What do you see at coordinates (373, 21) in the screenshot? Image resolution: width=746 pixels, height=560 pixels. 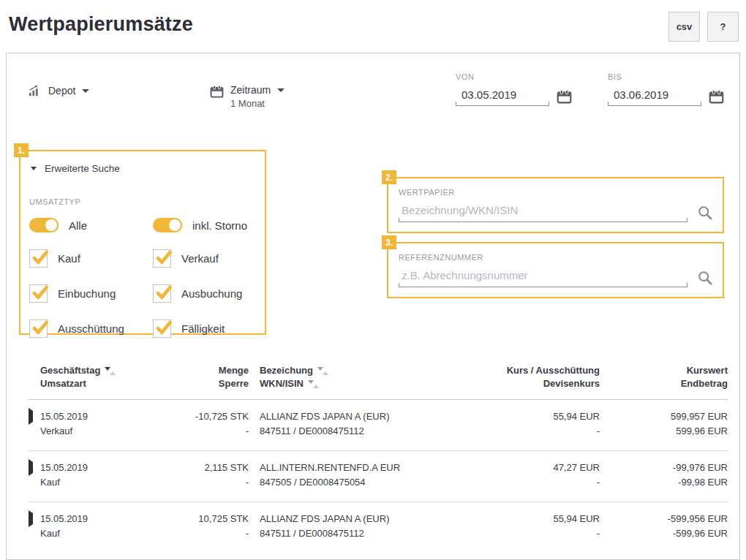 I see `page-header: Wertpapierumsätze csv ?` at bounding box center [373, 21].